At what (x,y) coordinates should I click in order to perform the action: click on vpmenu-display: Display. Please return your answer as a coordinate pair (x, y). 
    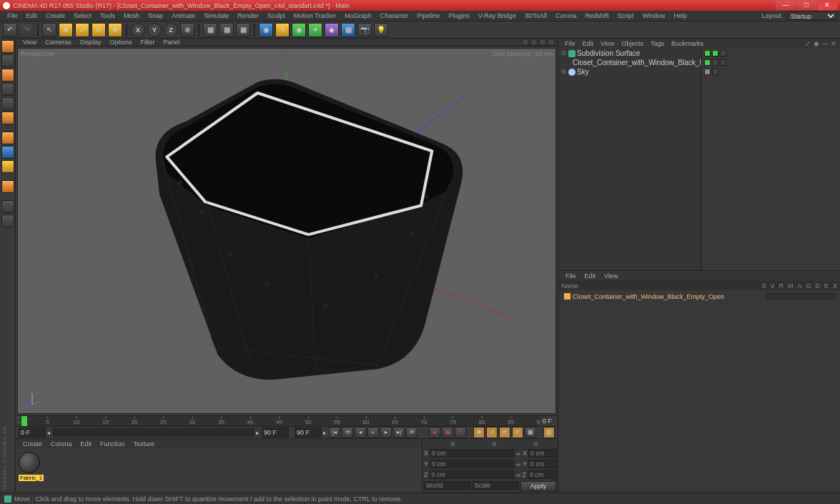
    Looking at the image, I should click on (91, 42).